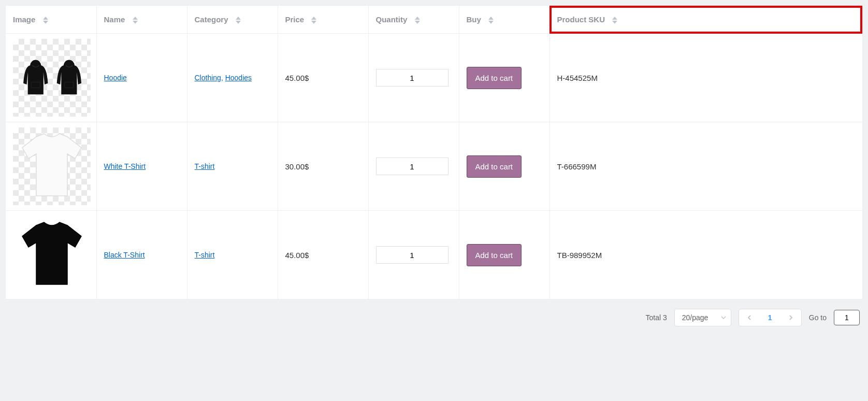  What do you see at coordinates (434, 20) in the screenshot?
I see `table-header-row: Image Name Category` at bounding box center [434, 20].